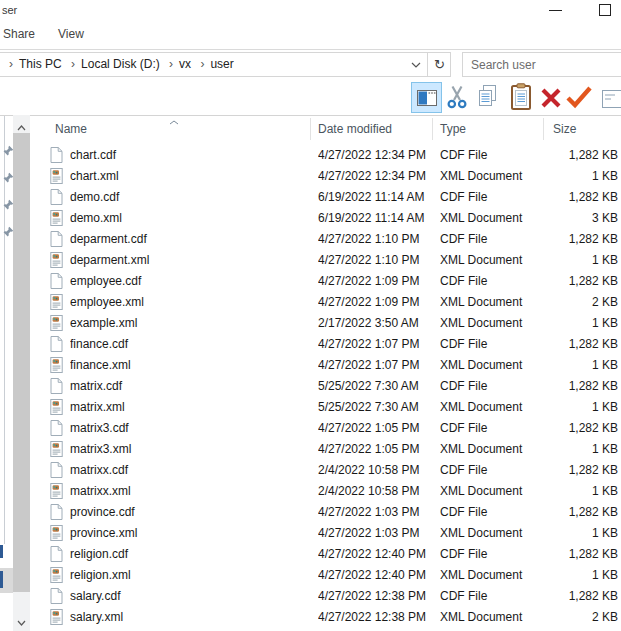  Describe the element at coordinates (374, 260) in the screenshot. I see `file-date-modified: 4/27/2022 1:10 PM` at that location.